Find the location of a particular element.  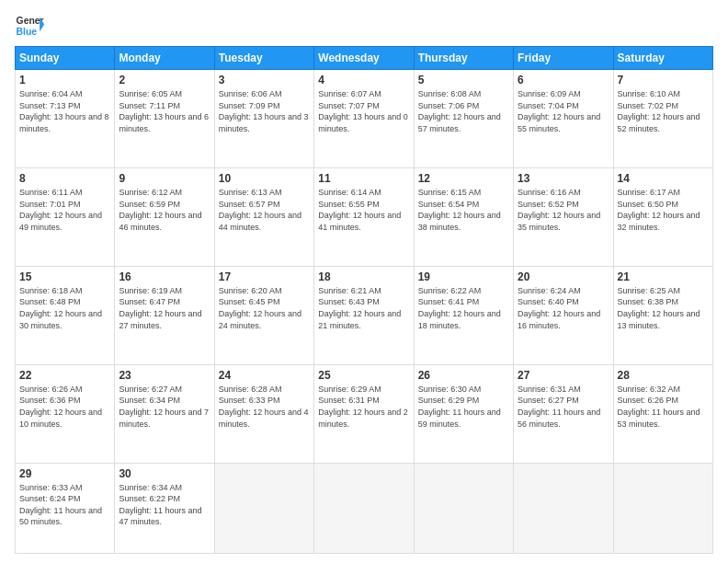

header-friday: Friday is located at coordinates (563, 59).